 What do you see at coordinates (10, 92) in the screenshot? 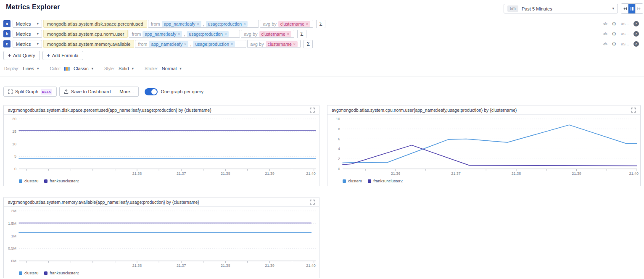
I see `split-graph-icon` at bounding box center [10, 92].